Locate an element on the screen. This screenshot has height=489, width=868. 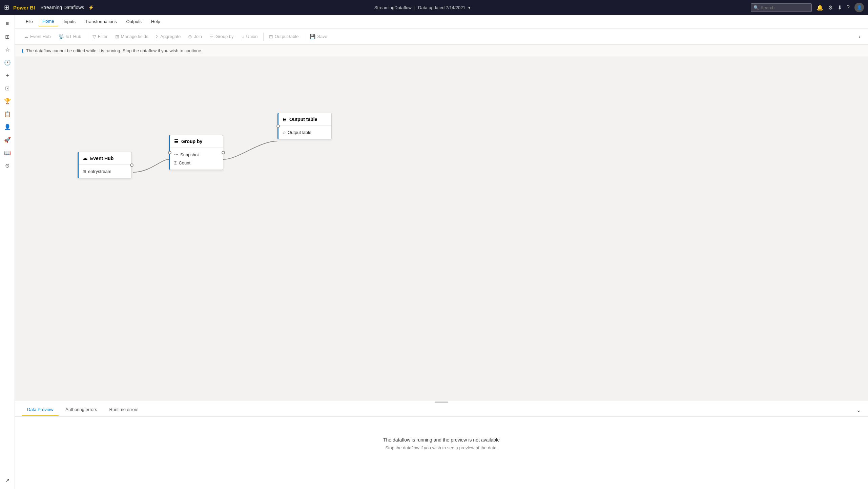
sidebar-item-browse: ⊝ is located at coordinates (7, 165).